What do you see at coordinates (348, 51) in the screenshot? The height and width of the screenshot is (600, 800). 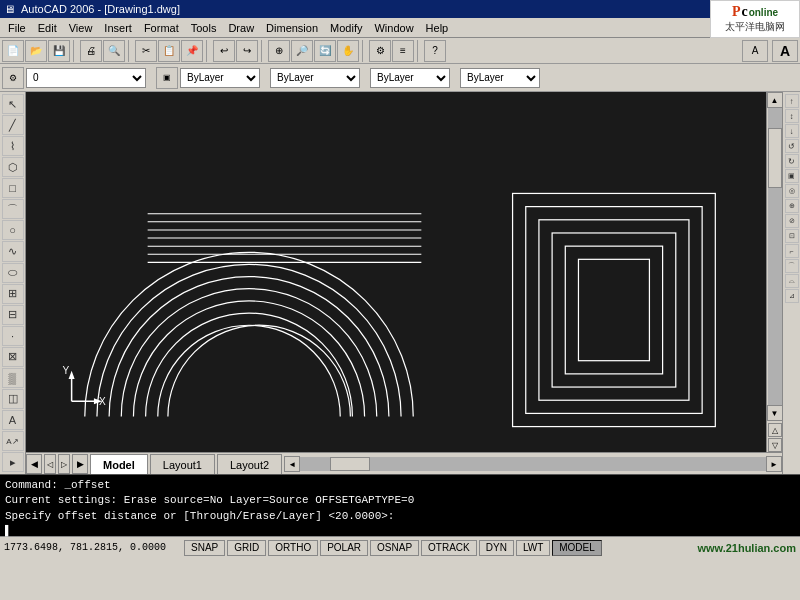 I see `pan-button: ✋` at bounding box center [348, 51].